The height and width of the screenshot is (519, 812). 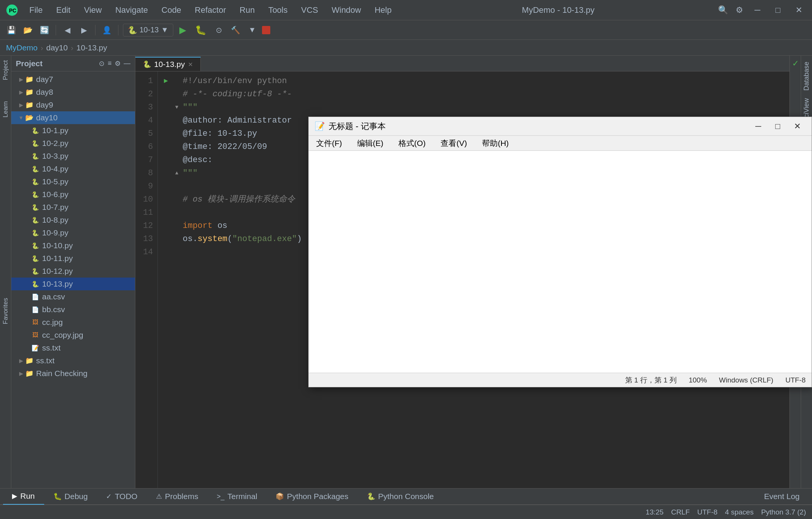 What do you see at coordinates (35, 156) in the screenshot?
I see `py-icon-10-3: 🐍` at bounding box center [35, 156].